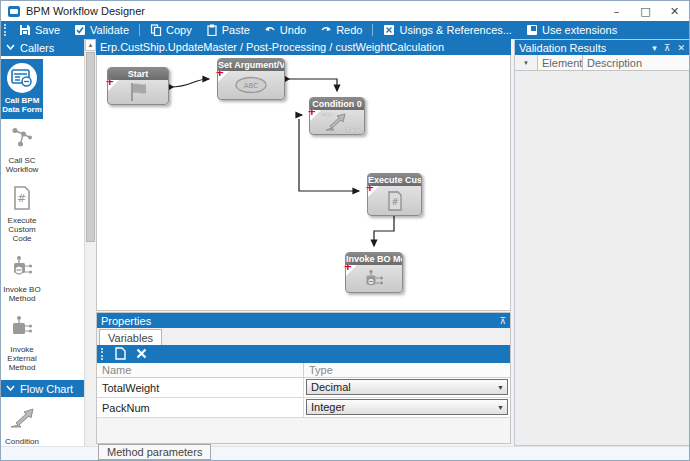  What do you see at coordinates (304, 336) in the screenshot?
I see `properties-tabs: Variables` at bounding box center [304, 336].